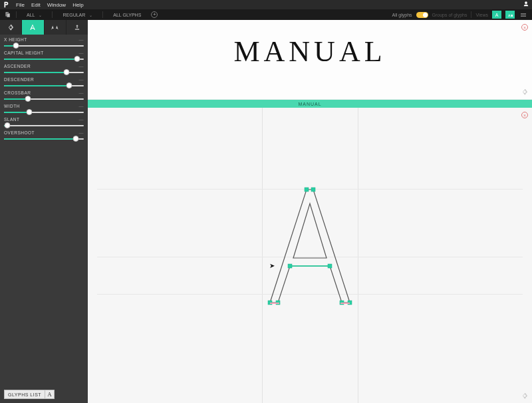 This screenshot has width=532, height=403. Describe the element at coordinates (525, 27) in the screenshot. I see `preview-close-button: ×` at that location.